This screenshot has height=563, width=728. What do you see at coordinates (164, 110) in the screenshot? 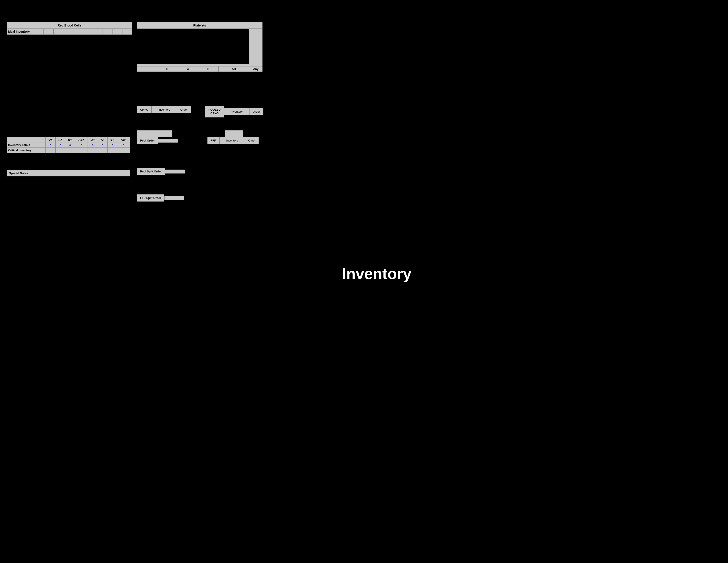
I see `cryo-inventory: Inventory` at bounding box center [164, 110].